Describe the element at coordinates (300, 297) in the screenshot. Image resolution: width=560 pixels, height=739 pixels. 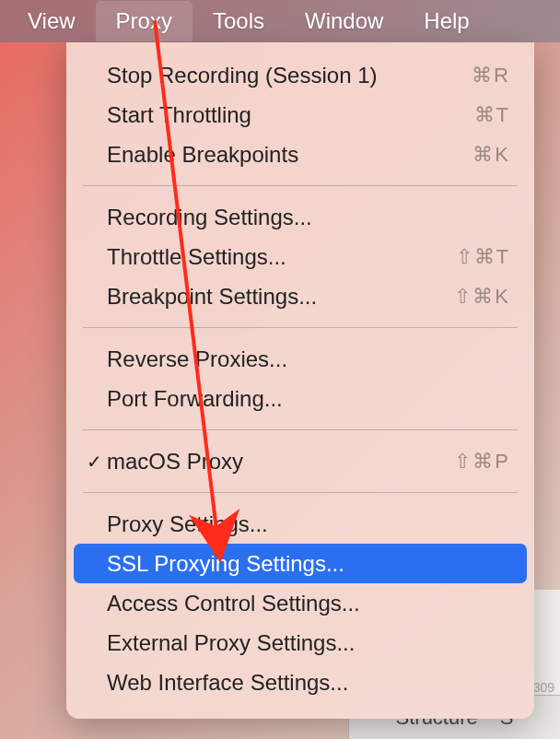
I see `menu-breakpoint-settings: Breakpoint Settings... ⇧⌘K` at that location.